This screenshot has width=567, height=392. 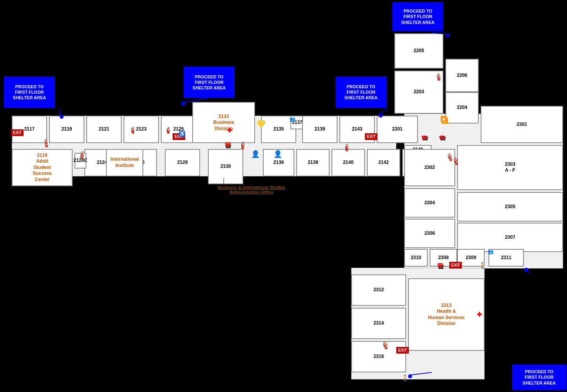 I want to click on phone-icon-3: ☎, so click(x=440, y=265).